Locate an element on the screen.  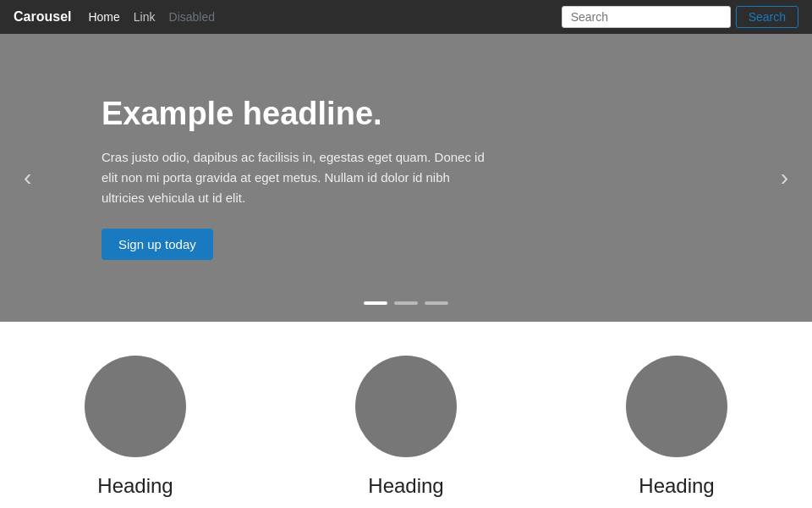
navbar: Carousel Home Link Disabled Search is located at coordinates (406, 17).